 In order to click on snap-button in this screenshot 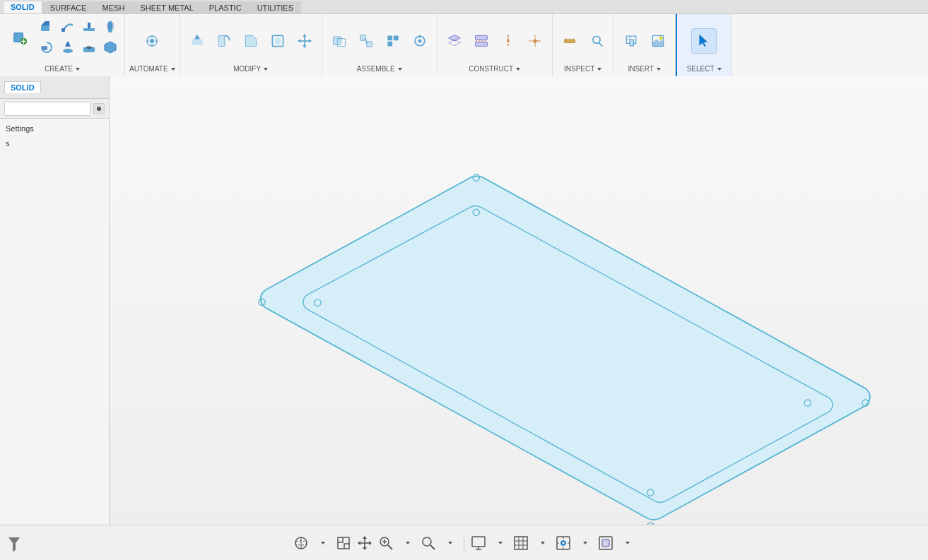, I will do `click(563, 543)`.